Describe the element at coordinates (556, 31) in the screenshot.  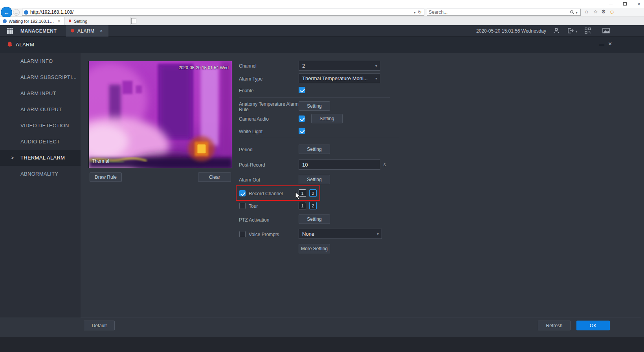
I see `user-icon` at that location.